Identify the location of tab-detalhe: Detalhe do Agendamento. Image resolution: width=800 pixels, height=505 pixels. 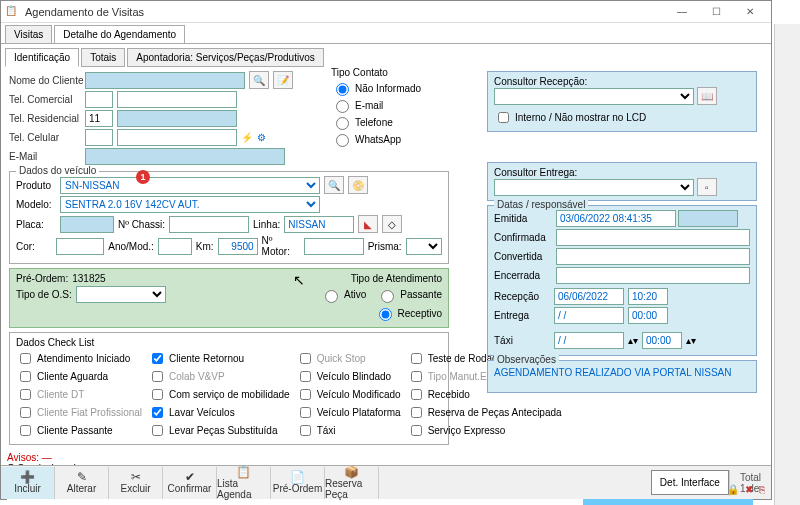
(120, 34).